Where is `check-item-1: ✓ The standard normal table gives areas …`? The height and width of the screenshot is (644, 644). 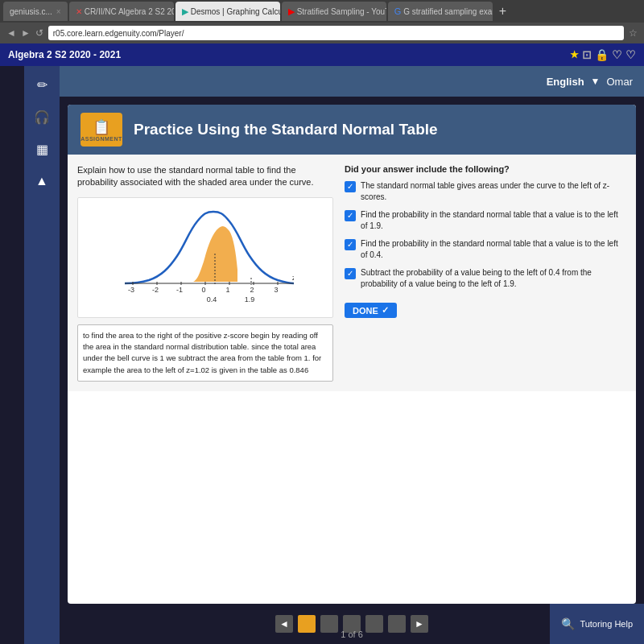 check-item-1: ✓ The standard normal table gives areas … is located at coordinates (485, 192).